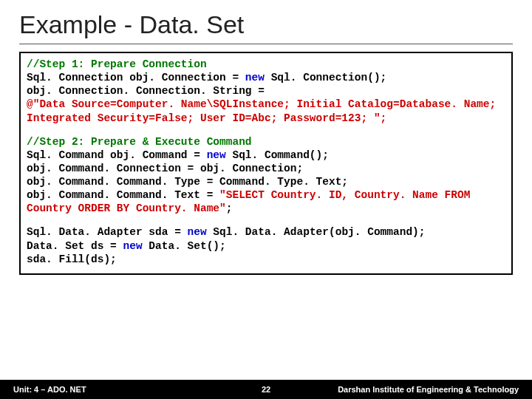 The image size is (532, 399). What do you see at coordinates (139, 142) in the screenshot?
I see `comment-step2: //Step 2: Prepare & Execute Command` at bounding box center [139, 142].